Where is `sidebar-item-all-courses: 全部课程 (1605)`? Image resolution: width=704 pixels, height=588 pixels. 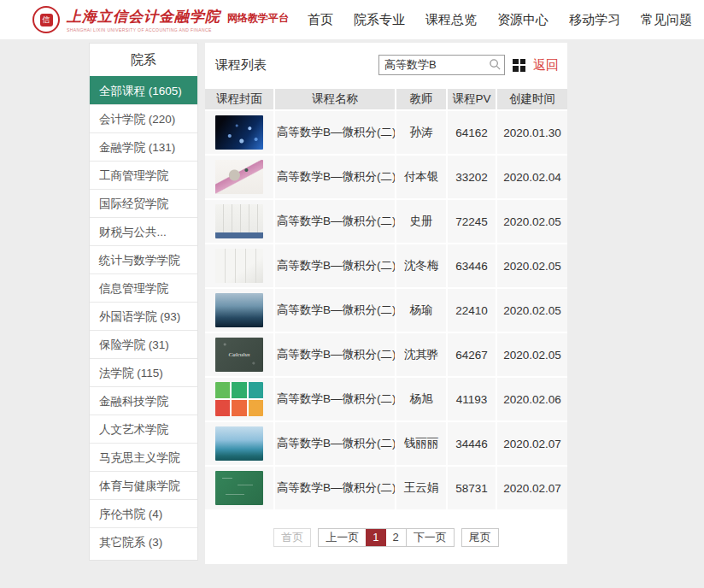 sidebar-item-all-courses: 全部课程 (1605) is located at coordinates (144, 91).